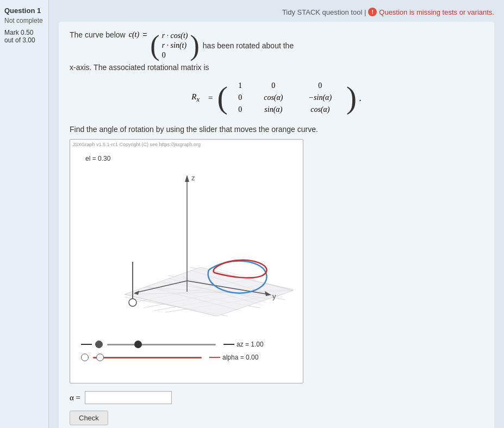 This screenshot has height=428, width=504. Describe the element at coordinates (240, 110) in the screenshot. I see `rm-r3c1: 0` at that location.